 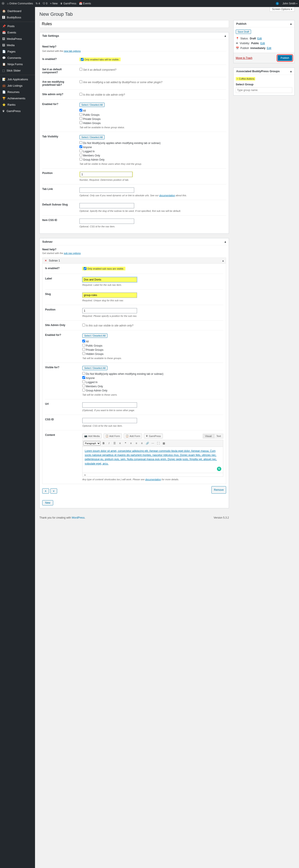 I want to click on edit-pub-link: Edit, so click(x=269, y=48).